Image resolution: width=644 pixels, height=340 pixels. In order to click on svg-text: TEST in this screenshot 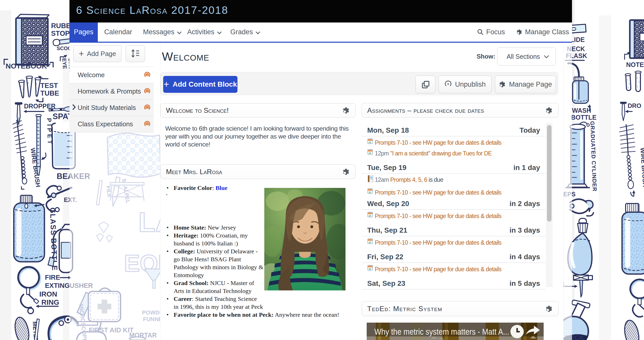, I will do `click(49, 86)`.